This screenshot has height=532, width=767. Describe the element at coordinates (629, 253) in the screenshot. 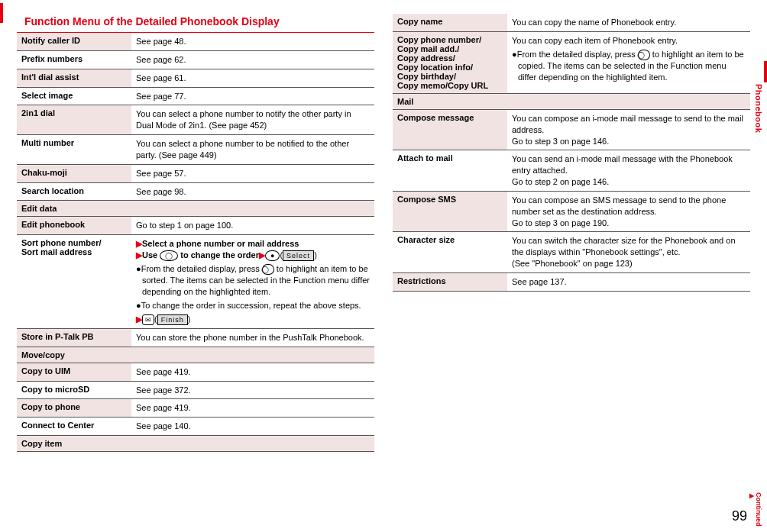

I see `row-char-size-desc: You can switch the character size for th…` at that location.